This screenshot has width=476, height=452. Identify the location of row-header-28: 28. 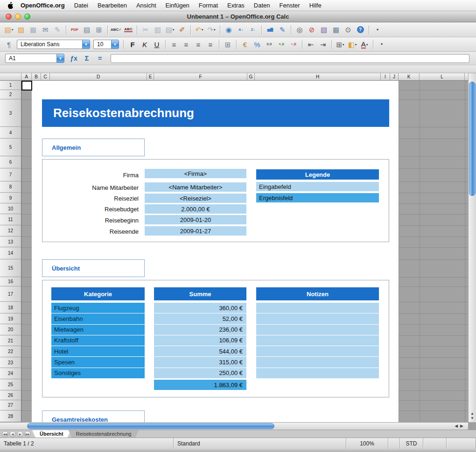
(11, 416).